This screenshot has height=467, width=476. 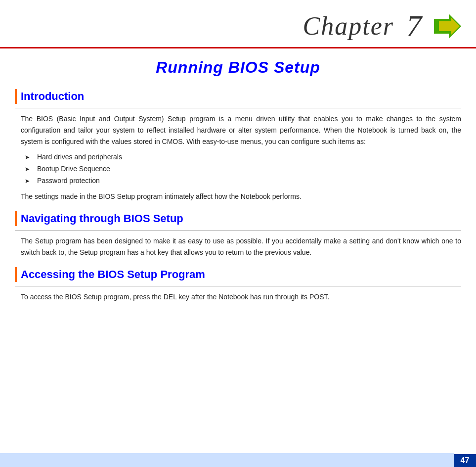 What do you see at coordinates (227, 460) in the screenshot?
I see `bottom-blue-bar` at bounding box center [227, 460].